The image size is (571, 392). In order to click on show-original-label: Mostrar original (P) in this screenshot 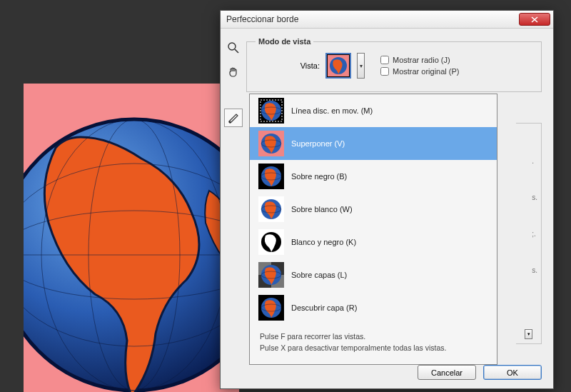, I will do `click(426, 71)`.